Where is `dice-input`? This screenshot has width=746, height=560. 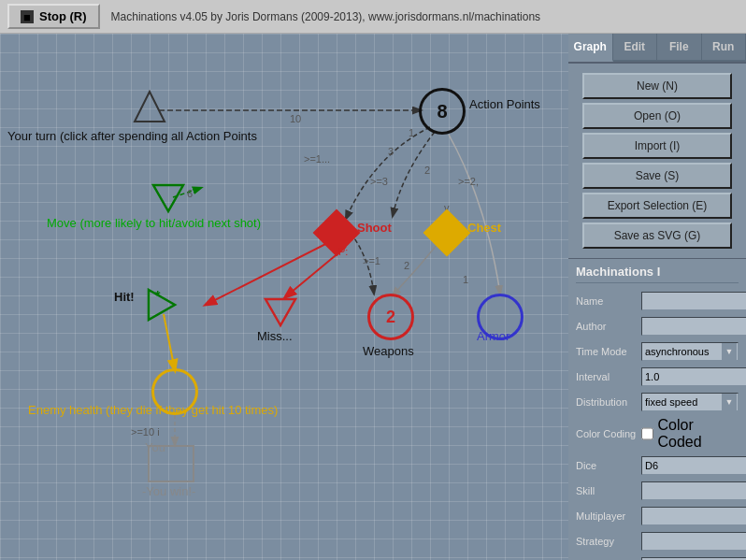 dice-input is located at coordinates (694, 466).